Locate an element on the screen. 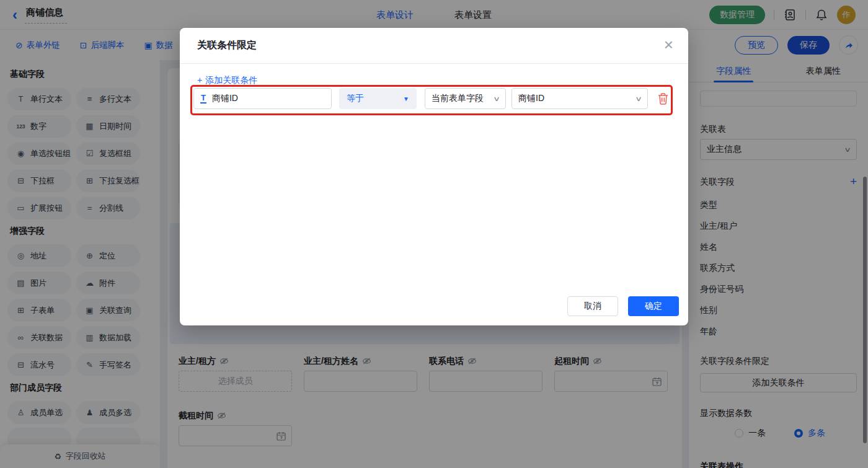 This screenshot has height=468, width=868. operator-select: 等于 ▼ is located at coordinates (378, 99).